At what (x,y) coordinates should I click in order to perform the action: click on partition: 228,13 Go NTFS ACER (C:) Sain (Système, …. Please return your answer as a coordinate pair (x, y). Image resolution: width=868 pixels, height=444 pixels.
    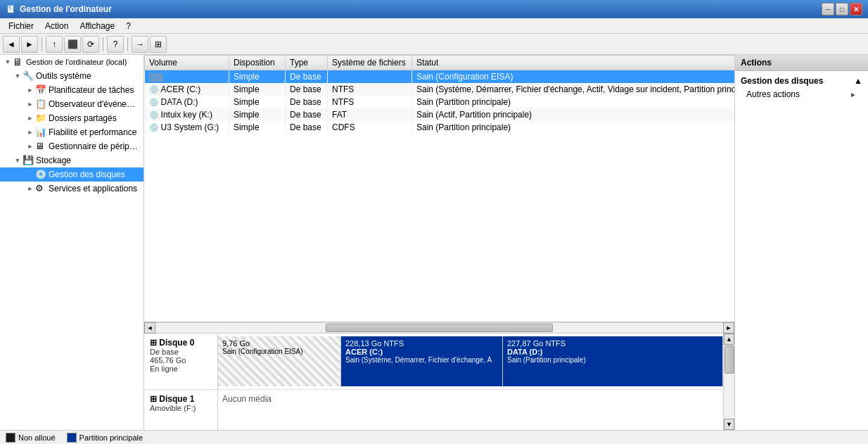
    Looking at the image, I should click on (422, 362).